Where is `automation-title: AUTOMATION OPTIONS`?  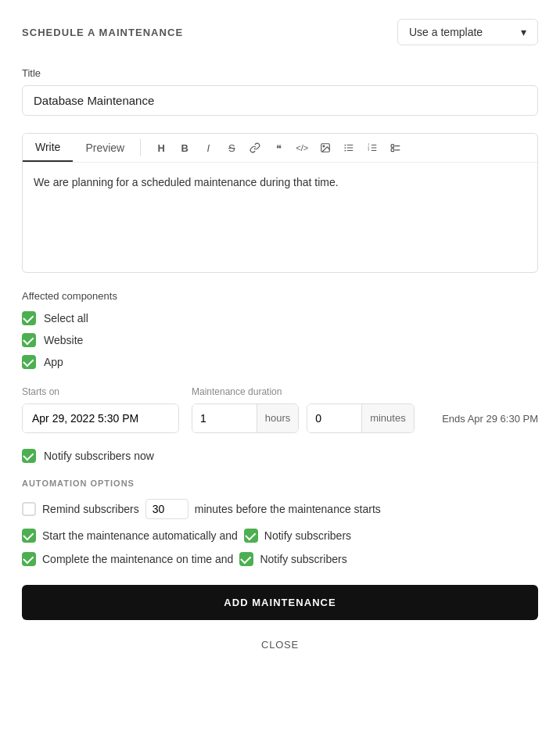
automation-title: AUTOMATION OPTIONS is located at coordinates (280, 483).